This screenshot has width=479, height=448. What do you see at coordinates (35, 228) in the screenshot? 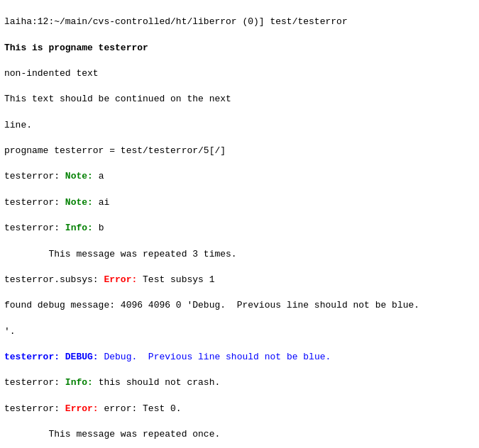
I see `info-b-prefix: testerror:` at bounding box center [35, 228].